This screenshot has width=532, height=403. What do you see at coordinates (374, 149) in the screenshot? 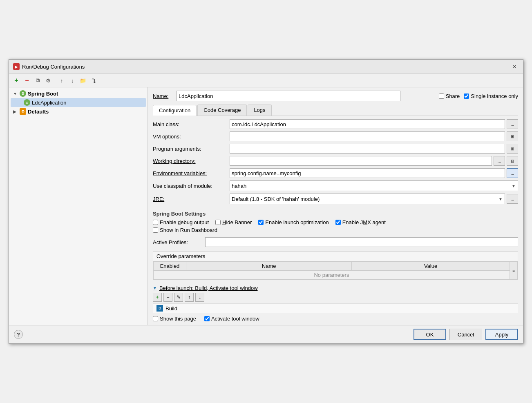
I see `program-args-row: ⊞` at bounding box center [374, 149].